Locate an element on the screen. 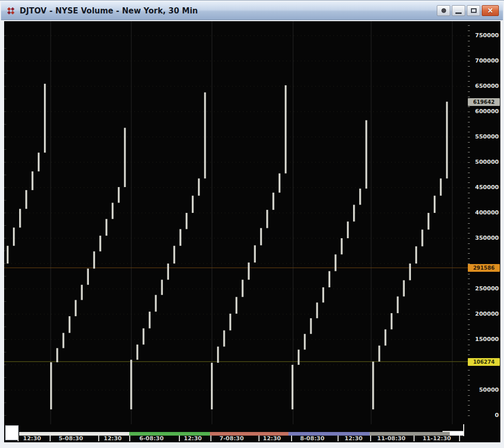 The image size is (504, 448). x-axis-label: 7-08:30 is located at coordinates (232, 439).